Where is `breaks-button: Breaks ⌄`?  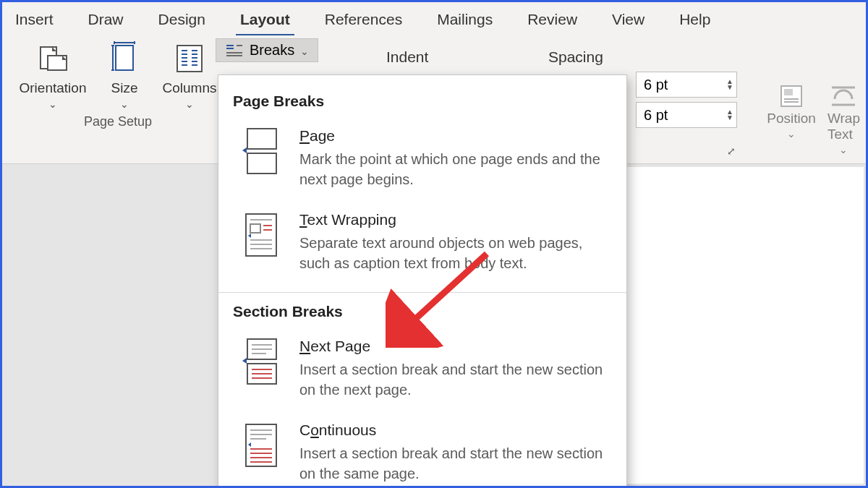 breaks-button: Breaks ⌄ is located at coordinates (267, 51).